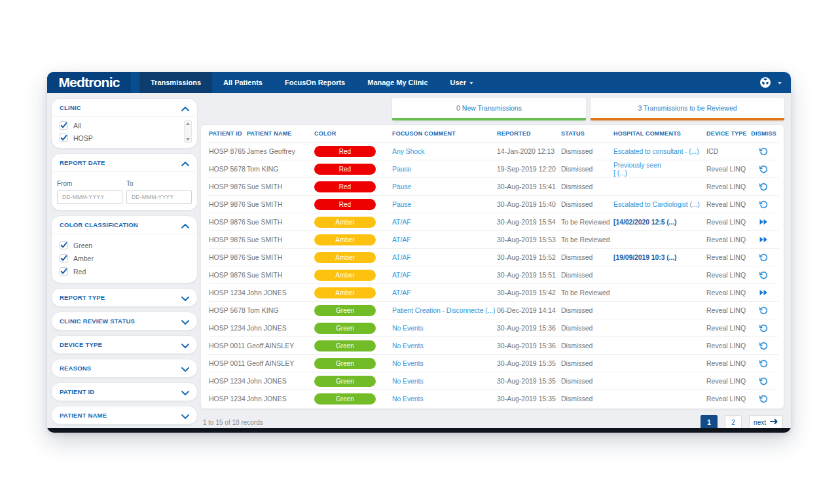 The height and width of the screenshot is (504, 838). What do you see at coordinates (124, 297) in the screenshot?
I see `filter-card-report-type: REPORT TYPE` at bounding box center [124, 297].